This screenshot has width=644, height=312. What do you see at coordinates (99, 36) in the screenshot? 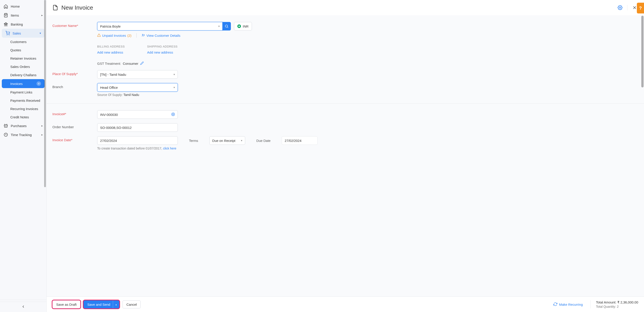
I see `warning-icon` at bounding box center [99, 36].